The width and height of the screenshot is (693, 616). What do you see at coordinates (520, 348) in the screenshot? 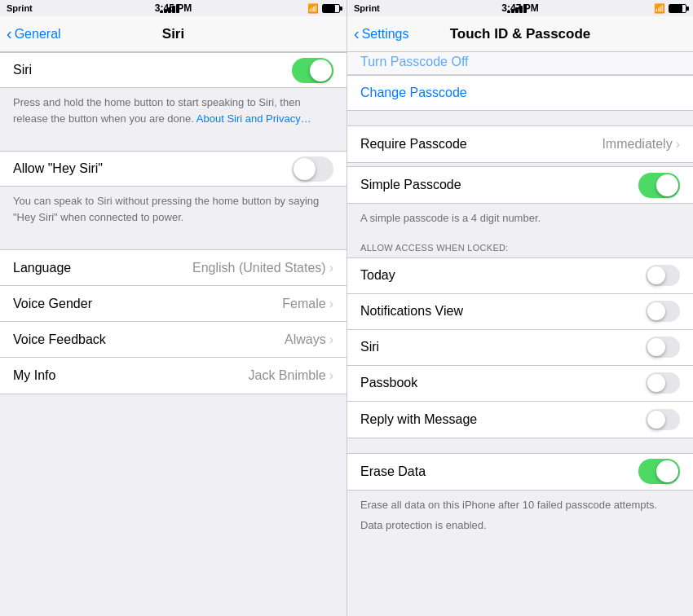
I see `locked-items-group: Today Notifications View Siri Passbook` at bounding box center [520, 348].